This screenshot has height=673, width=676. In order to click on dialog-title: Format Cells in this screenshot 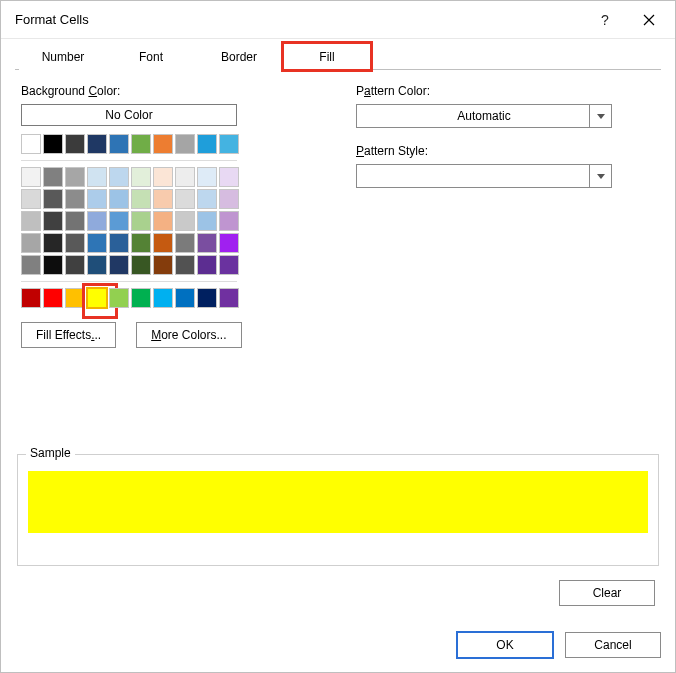, I will do `click(299, 20)`.